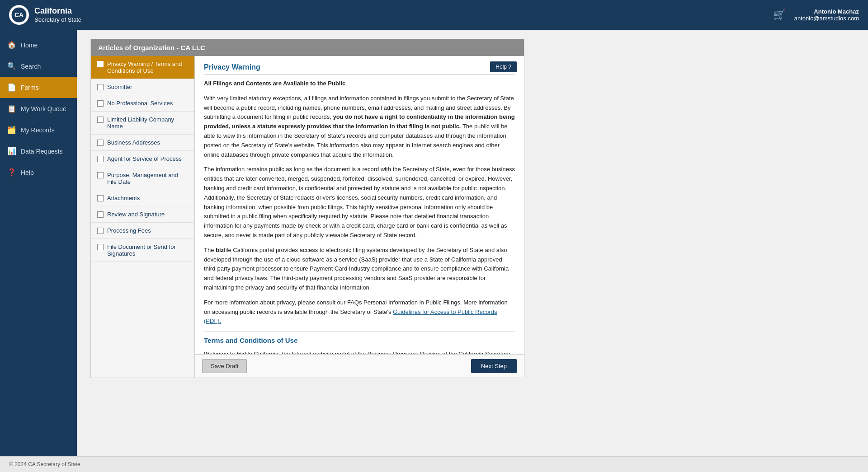  I want to click on step-item-agent-service: Agent for Service of Process, so click(143, 159).